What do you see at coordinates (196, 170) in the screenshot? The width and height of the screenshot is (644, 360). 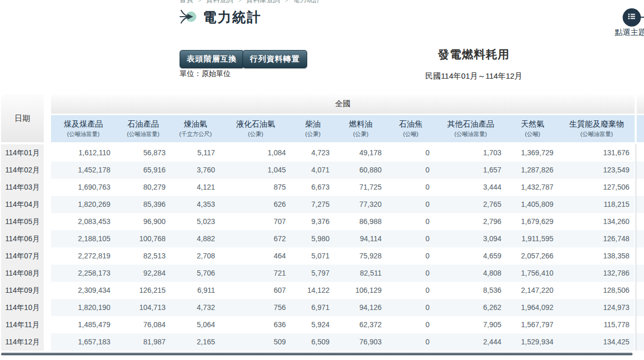 I see `value-cell: 3,760` at bounding box center [196, 170].